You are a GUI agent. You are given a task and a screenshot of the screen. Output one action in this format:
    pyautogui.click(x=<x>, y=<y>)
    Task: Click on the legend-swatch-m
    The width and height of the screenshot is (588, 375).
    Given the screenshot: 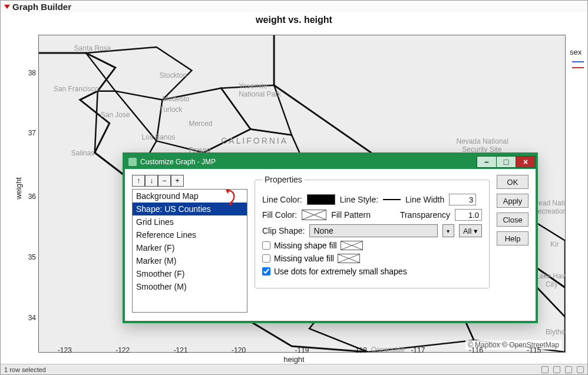 What is the action you would take?
    pyautogui.click(x=578, y=68)
    